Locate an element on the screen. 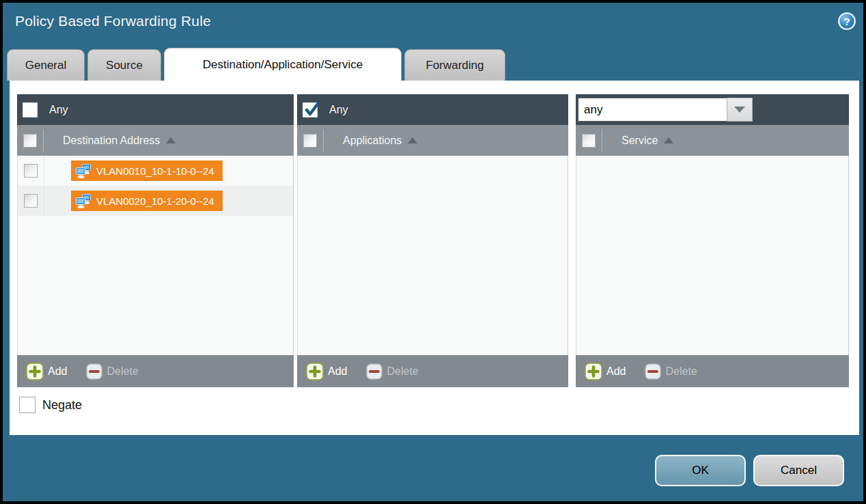  destination-delete-button: Delete is located at coordinates (112, 372).